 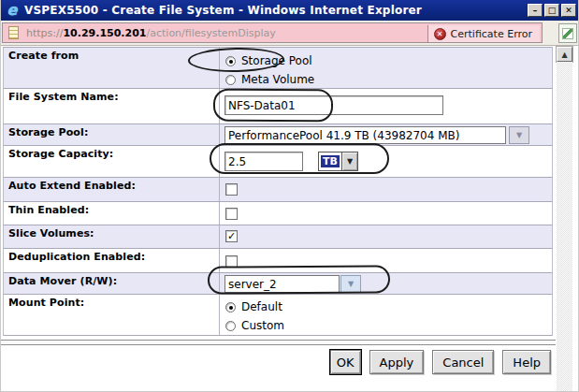 What do you see at coordinates (330, 161) in the screenshot?
I see `capacity-unit-value: TB` at bounding box center [330, 161].